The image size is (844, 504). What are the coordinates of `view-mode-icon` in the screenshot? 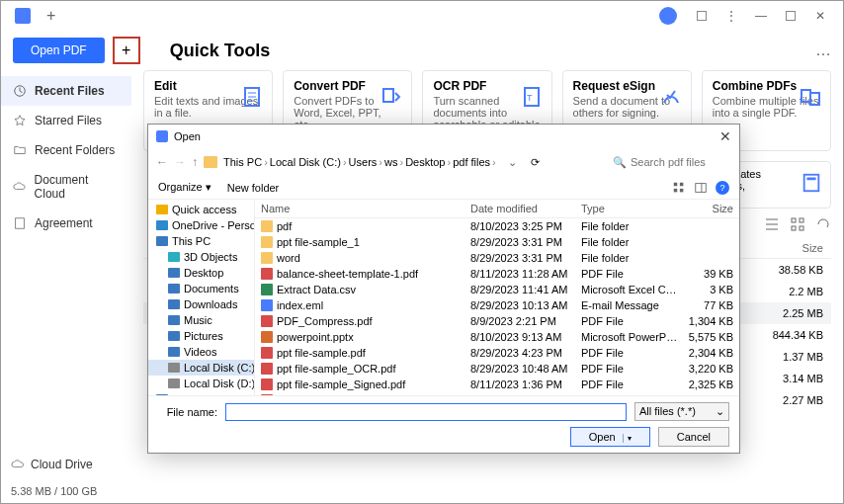 It's located at (679, 188).